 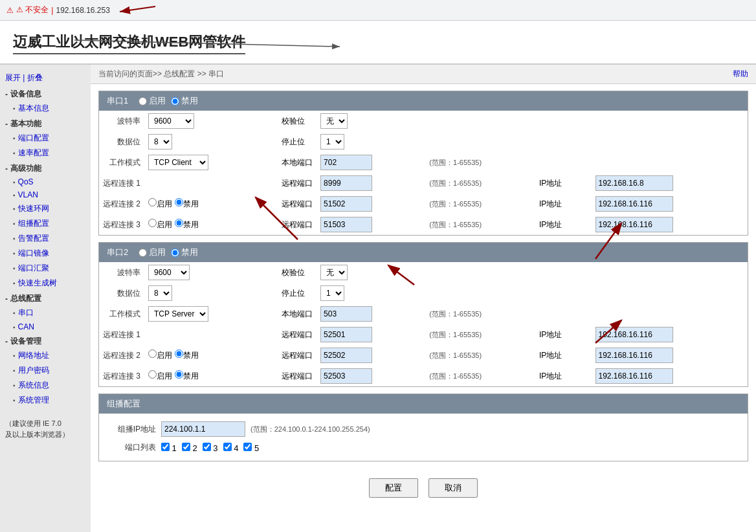 What do you see at coordinates (45, 400) in the screenshot?
I see `sidebar-item-system-mgmt: 系统管理` at bounding box center [45, 400].